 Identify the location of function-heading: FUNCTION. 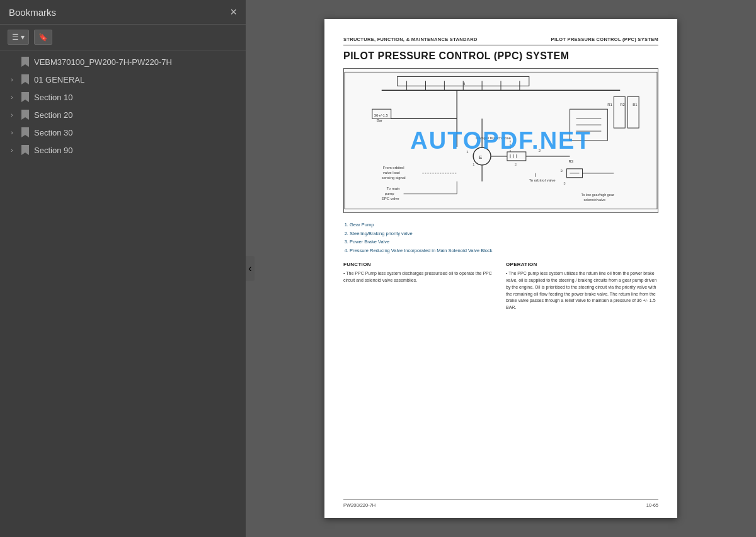
(420, 265).